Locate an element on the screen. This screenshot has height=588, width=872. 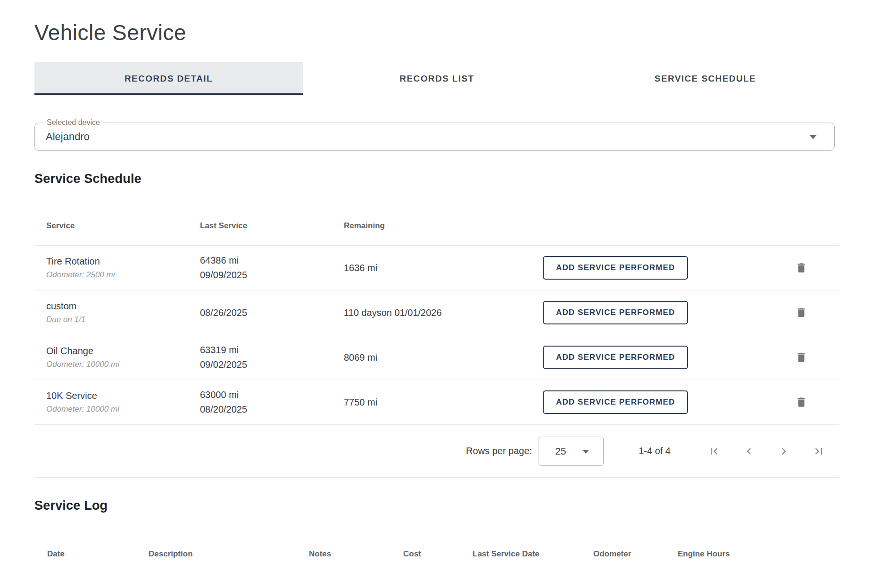
page-title: Vehicle Service is located at coordinates (437, 23).